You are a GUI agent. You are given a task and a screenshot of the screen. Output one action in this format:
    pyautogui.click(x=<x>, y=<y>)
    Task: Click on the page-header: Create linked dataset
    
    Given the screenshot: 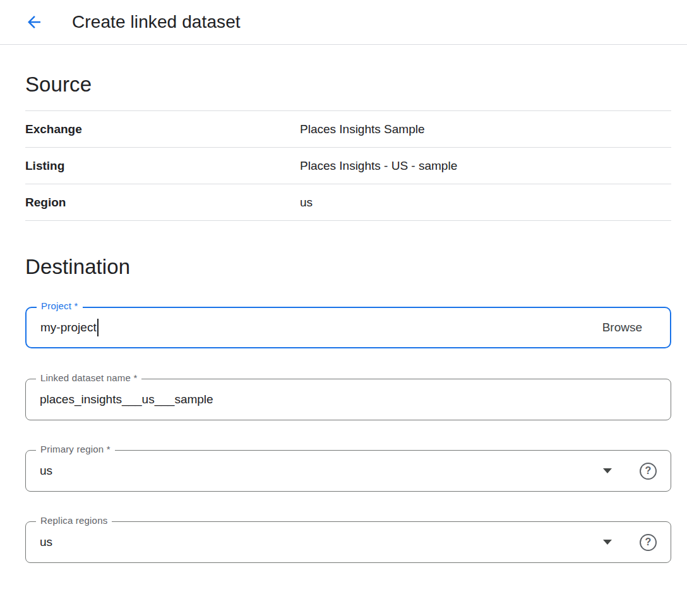 What is the action you would take?
    pyautogui.click(x=344, y=23)
    